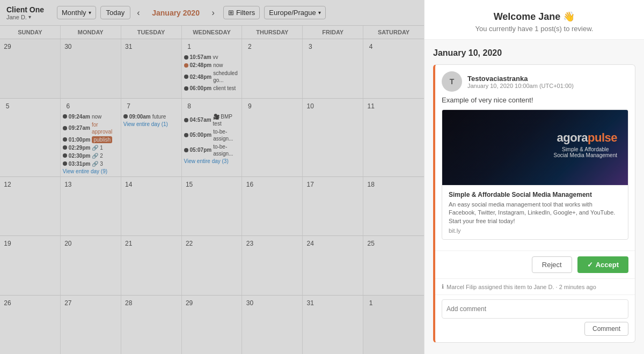  I want to click on calendar-event: 09:24amnow, so click(91, 117).